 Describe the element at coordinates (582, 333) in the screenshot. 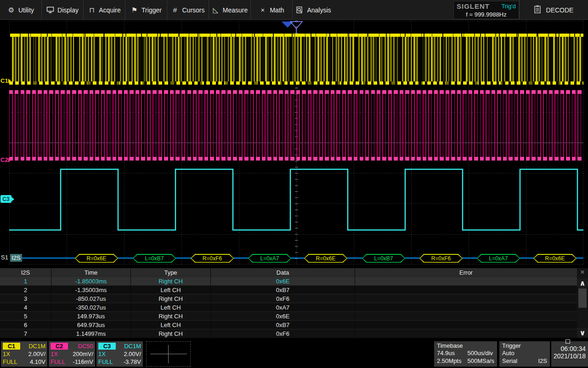

I see `scroll-down-icon: ∨` at that location.